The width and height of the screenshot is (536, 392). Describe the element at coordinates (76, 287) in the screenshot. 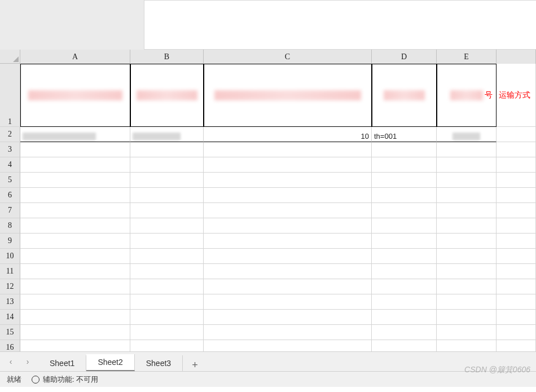

I see `cell-A12` at that location.